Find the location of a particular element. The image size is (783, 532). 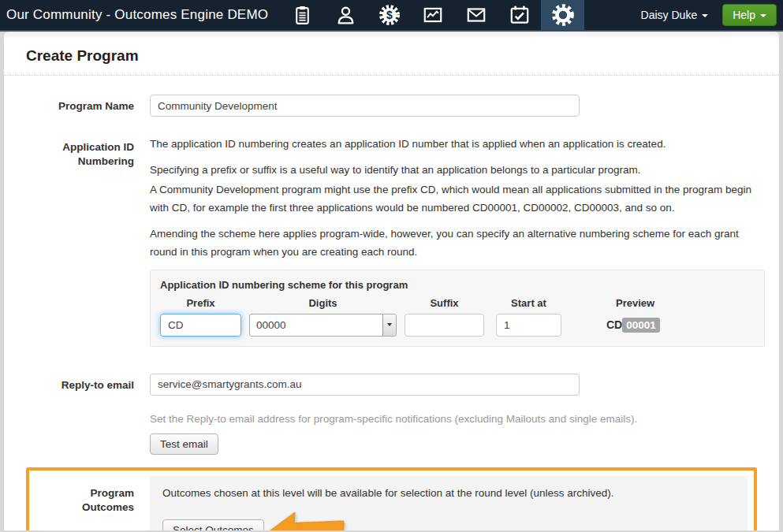

nav-mail is located at coordinates (476, 16).